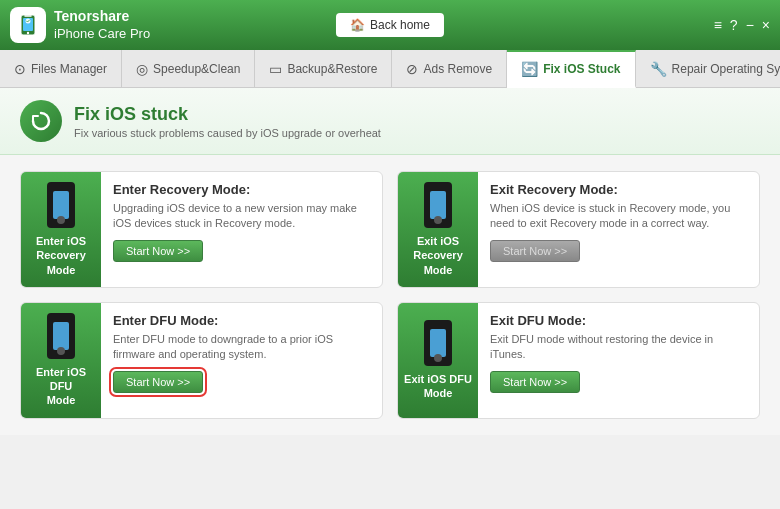 This screenshot has width=780, height=509. What do you see at coordinates (618, 230) in the screenshot?
I see `exit-recovery-card-right: Exit Recovery Mode: When iOS device is s…` at bounding box center [618, 230].